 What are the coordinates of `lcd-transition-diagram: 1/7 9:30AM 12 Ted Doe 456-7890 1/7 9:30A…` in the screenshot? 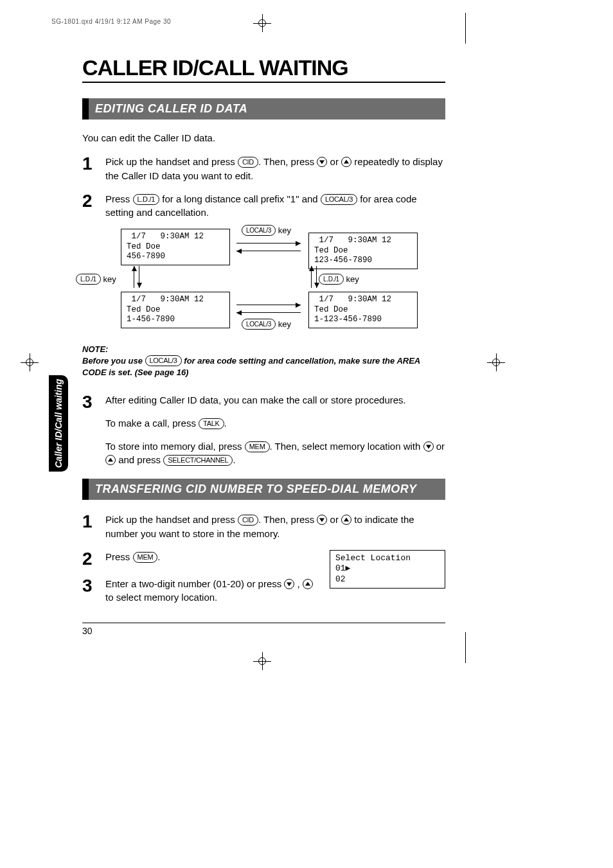 It's located at (288, 283).